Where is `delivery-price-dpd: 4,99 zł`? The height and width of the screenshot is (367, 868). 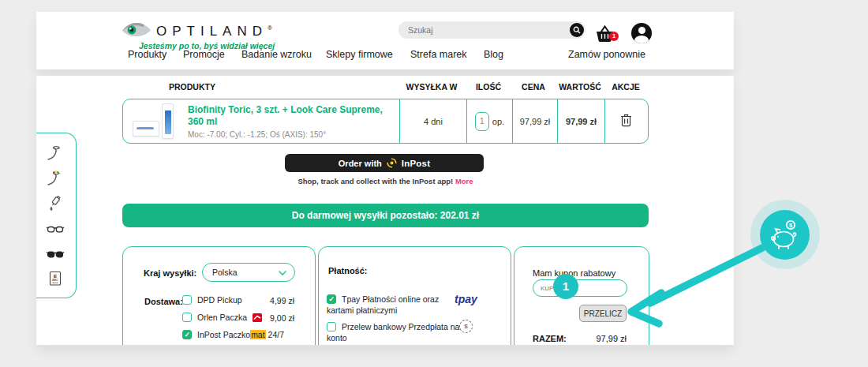
delivery-price-dpd: 4,99 zł is located at coordinates (282, 301).